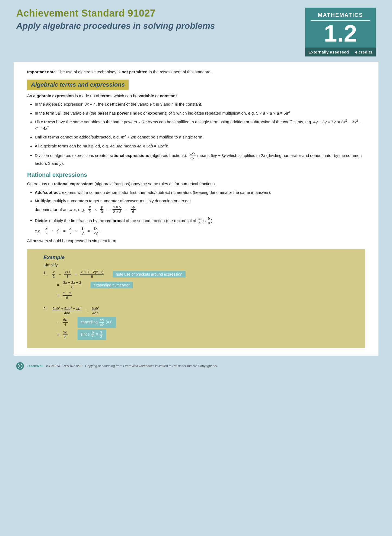 Image resolution: width=392 pixels, height=536 pixels. What do you see at coordinates (200, 104) in the screenshot?
I see `bullet-coefficient: In the algebraic expression 3x + 4, the …` at bounding box center [200, 104].